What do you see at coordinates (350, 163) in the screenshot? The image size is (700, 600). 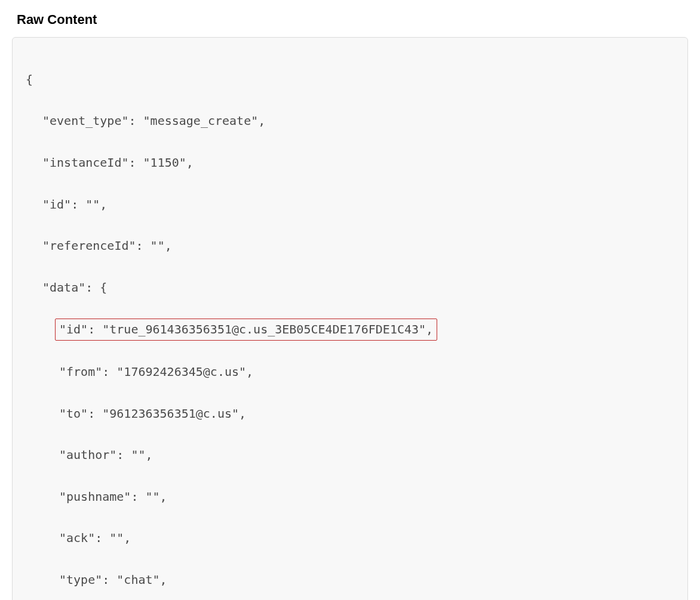 I see `code-line: "instanceId": "1150",` at bounding box center [350, 163].